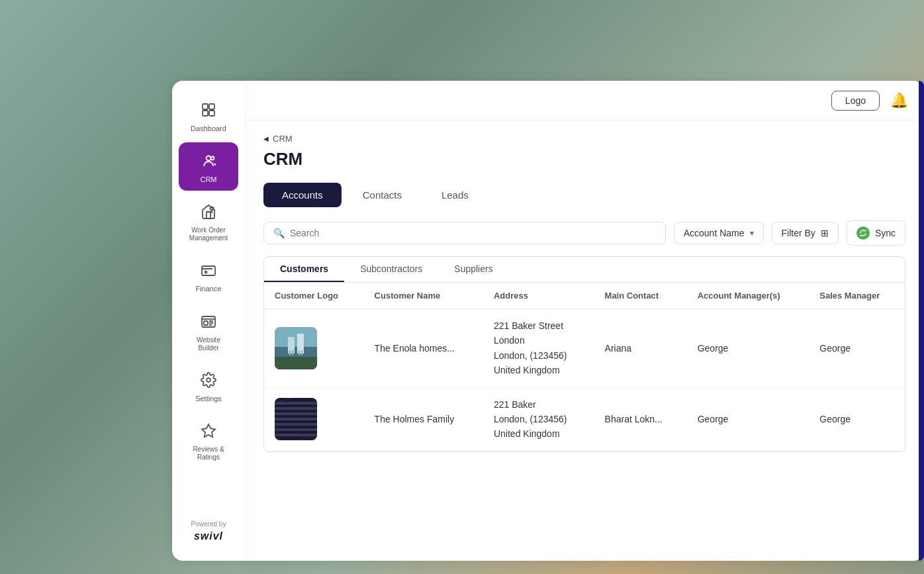 The image size is (924, 574). I want to click on row1-addr4: United Kingdom, so click(539, 370).